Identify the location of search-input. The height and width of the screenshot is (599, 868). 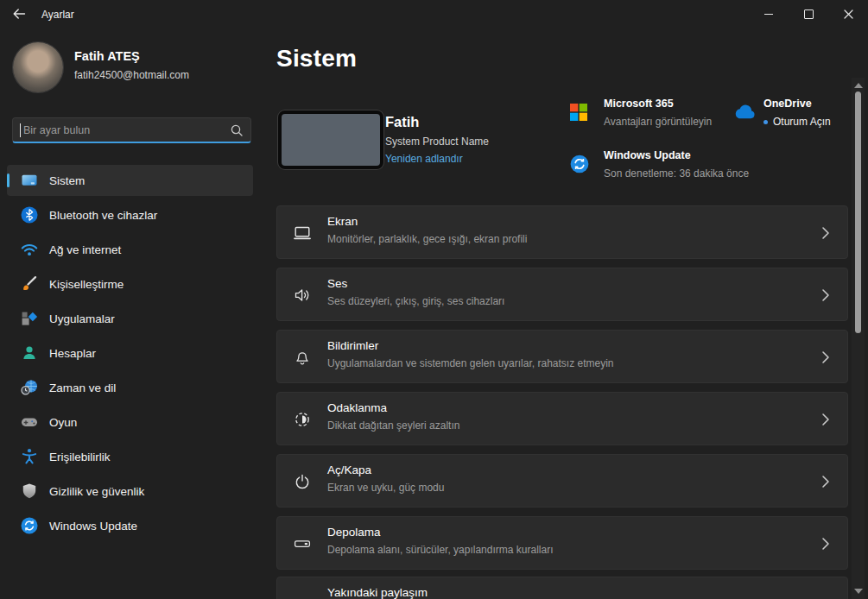
(126, 130).